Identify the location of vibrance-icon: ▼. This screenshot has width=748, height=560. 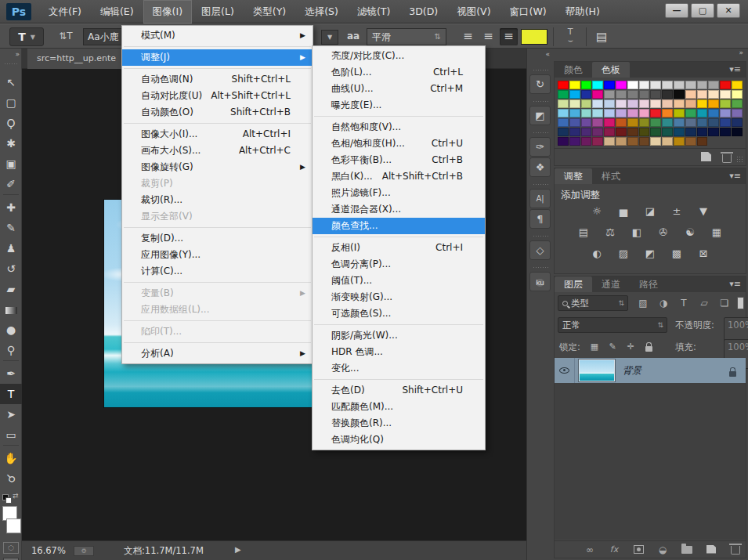
(703, 211).